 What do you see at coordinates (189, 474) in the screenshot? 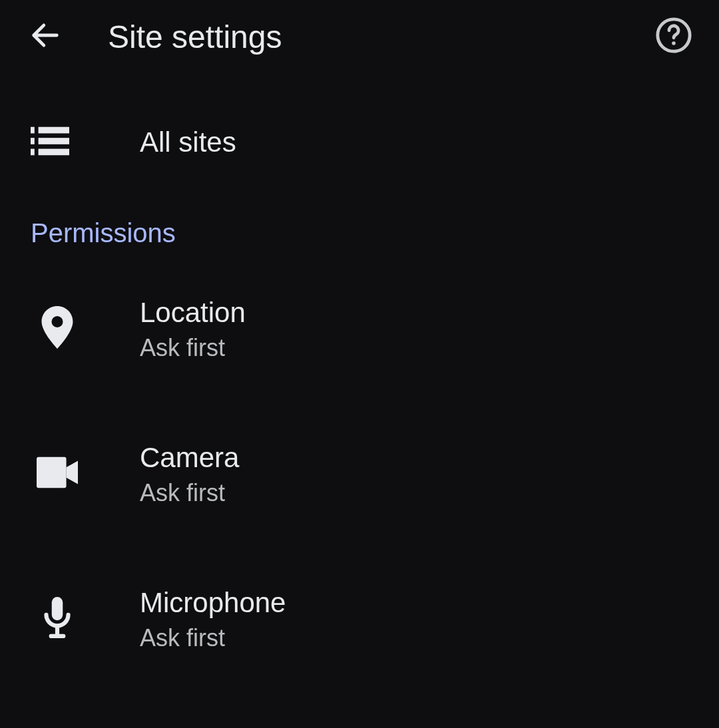
I see `camera-content: Camera Ask first` at bounding box center [189, 474].